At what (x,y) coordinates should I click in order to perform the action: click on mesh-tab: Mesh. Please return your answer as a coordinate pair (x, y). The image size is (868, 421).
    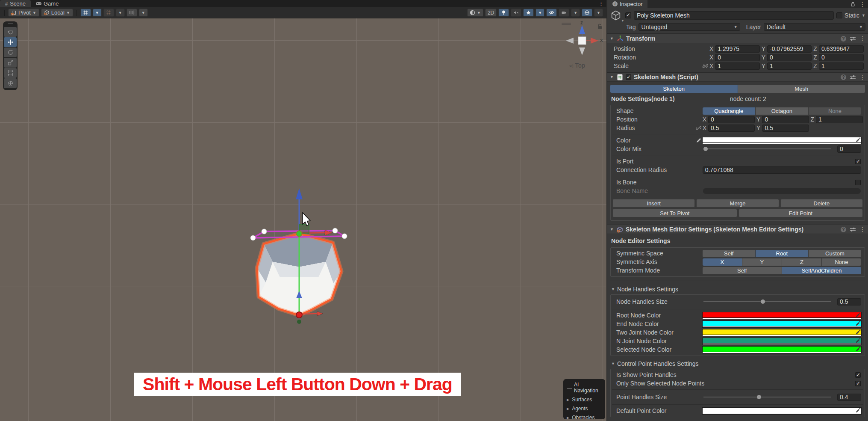
    Looking at the image, I should click on (802, 89).